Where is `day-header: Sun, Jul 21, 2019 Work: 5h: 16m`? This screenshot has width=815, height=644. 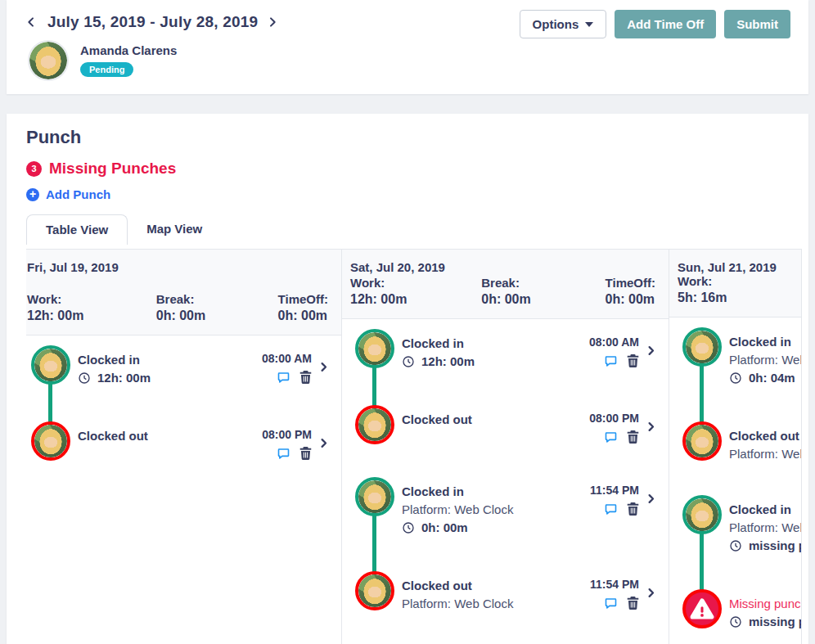
day-header: Sun, Jul 21, 2019 Work: 5h: 16m is located at coordinates (736, 283).